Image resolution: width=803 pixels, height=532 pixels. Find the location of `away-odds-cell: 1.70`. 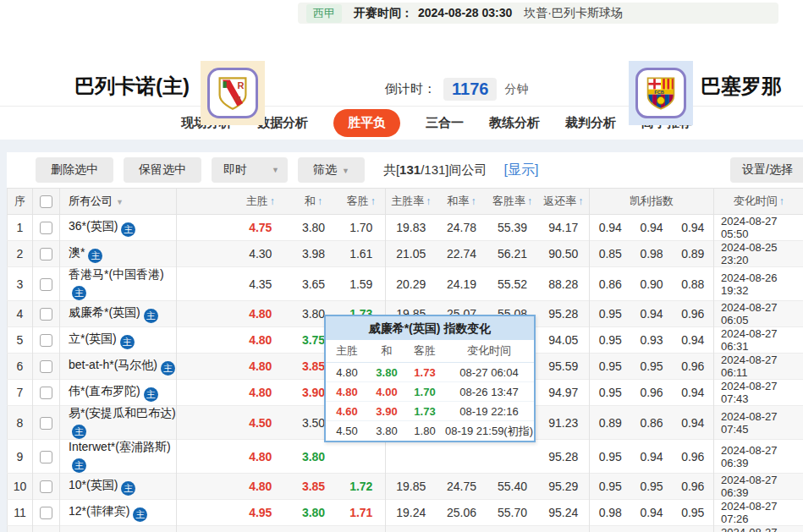

away-odds-cell: 1.70 is located at coordinates (362, 228).